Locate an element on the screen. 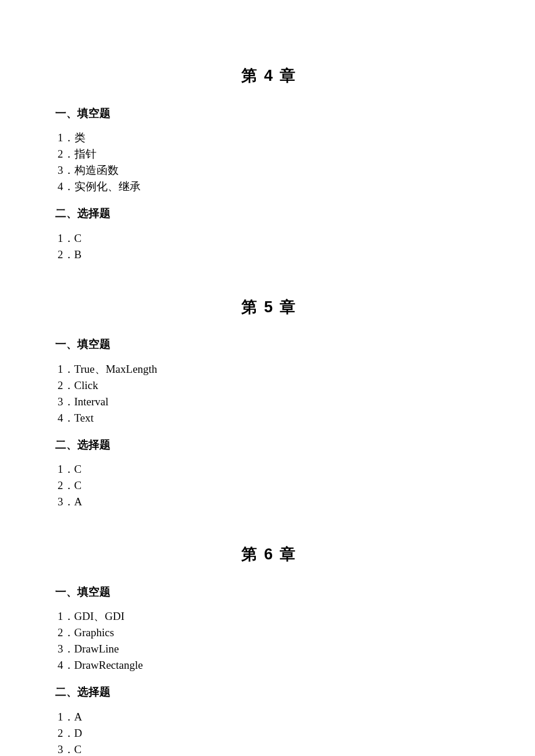 This screenshot has width=535, height=756. chapter-title: 第 4 章 is located at coordinates (269, 76).